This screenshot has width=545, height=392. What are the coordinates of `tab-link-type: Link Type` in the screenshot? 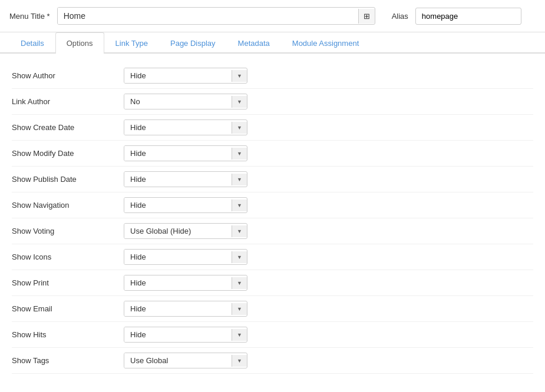 It's located at (132, 43).